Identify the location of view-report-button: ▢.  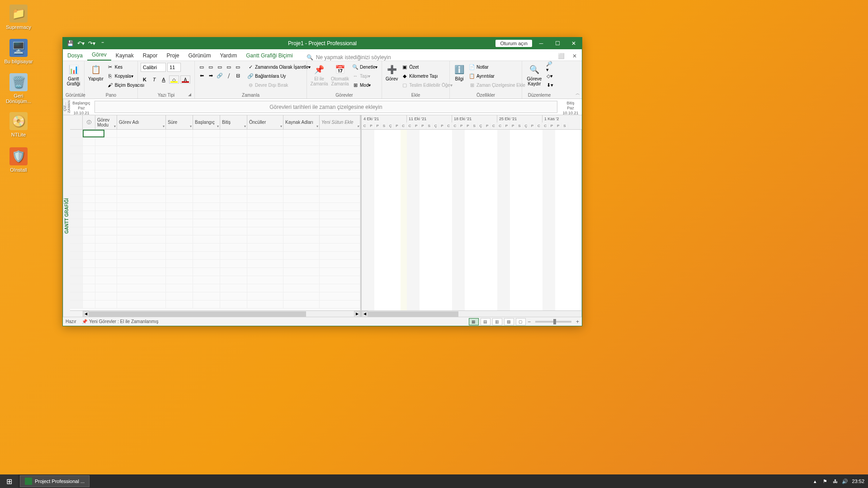
(521, 322).